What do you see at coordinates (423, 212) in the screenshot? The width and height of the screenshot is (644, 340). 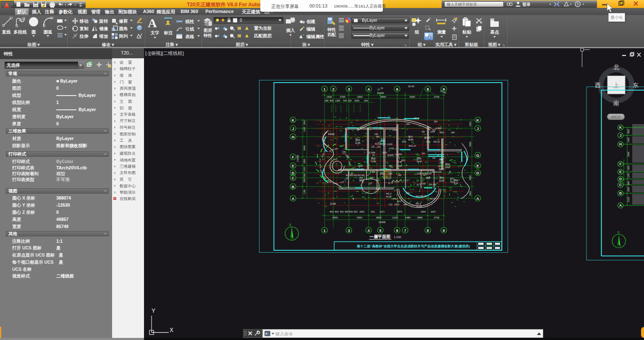 I see `svg-text: 1844` at bounding box center [423, 212].